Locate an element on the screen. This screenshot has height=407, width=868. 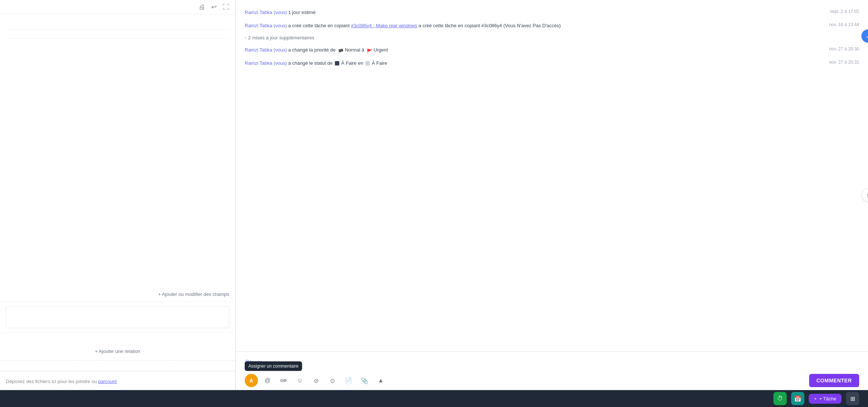
mention-icon: @ is located at coordinates (268, 381).